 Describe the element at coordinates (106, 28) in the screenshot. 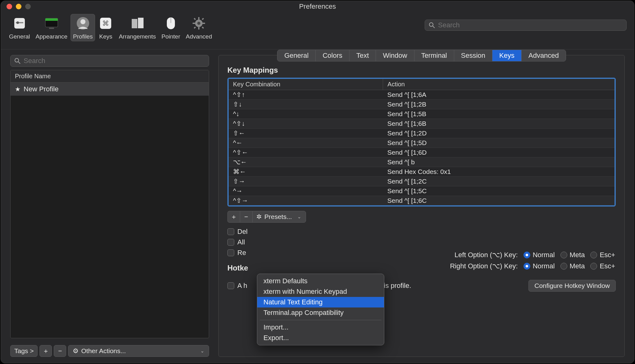

I see `tab-keys: ⌘ Keys` at that location.